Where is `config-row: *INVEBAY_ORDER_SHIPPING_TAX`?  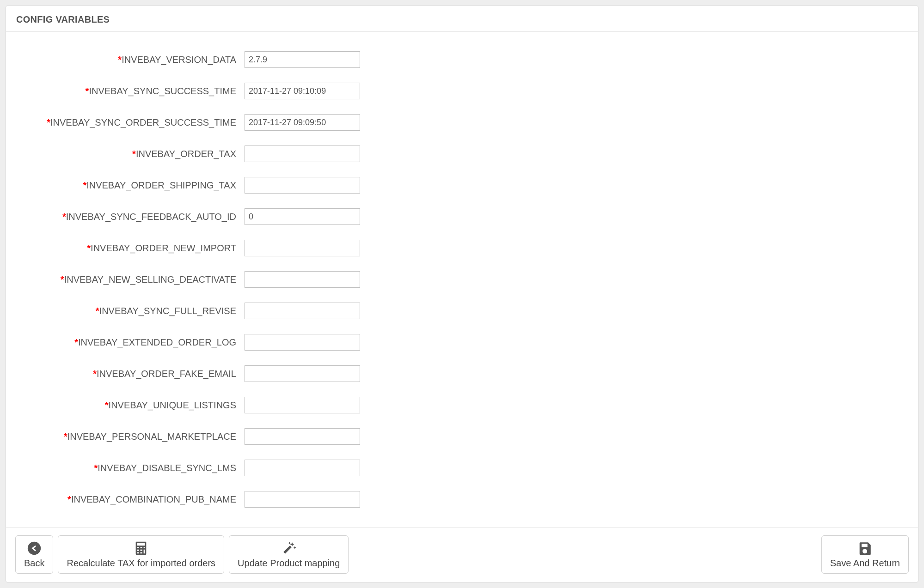 config-row: *INVEBAY_ORDER_SHIPPING_TAX is located at coordinates (462, 185).